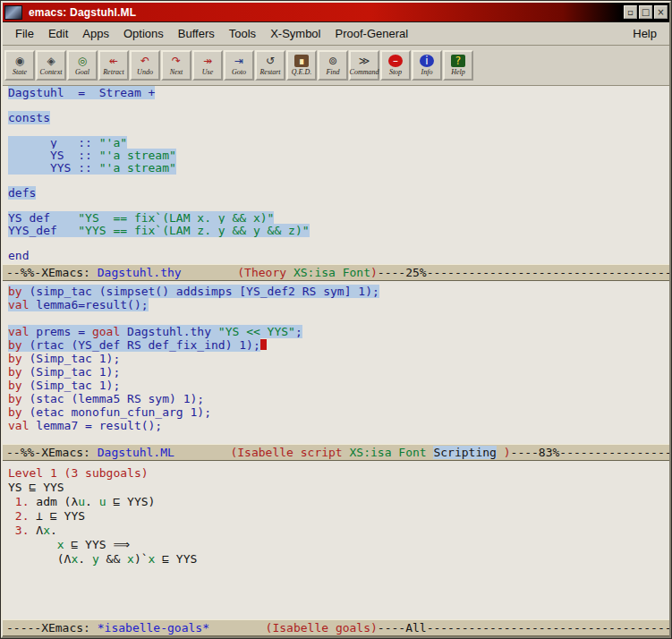 The height and width of the screenshot is (639, 672). Describe the element at coordinates (302, 65) in the screenshot. I see `toolbar-button-q-e-d: ∎Q.E.D.` at that location.